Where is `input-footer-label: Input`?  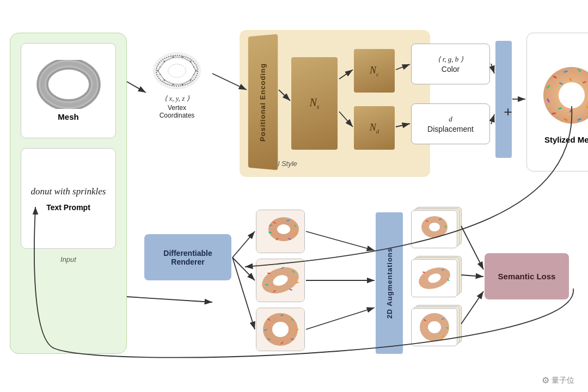 input-footer-label: Input is located at coordinates (69, 259).